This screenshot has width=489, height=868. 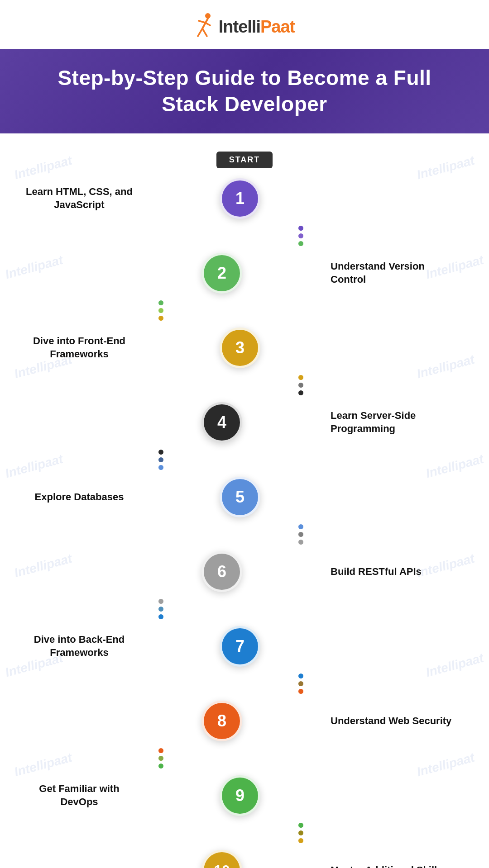 I want to click on step-row-3: Dive into Front-End Frameworks 3, so click(x=244, y=348).